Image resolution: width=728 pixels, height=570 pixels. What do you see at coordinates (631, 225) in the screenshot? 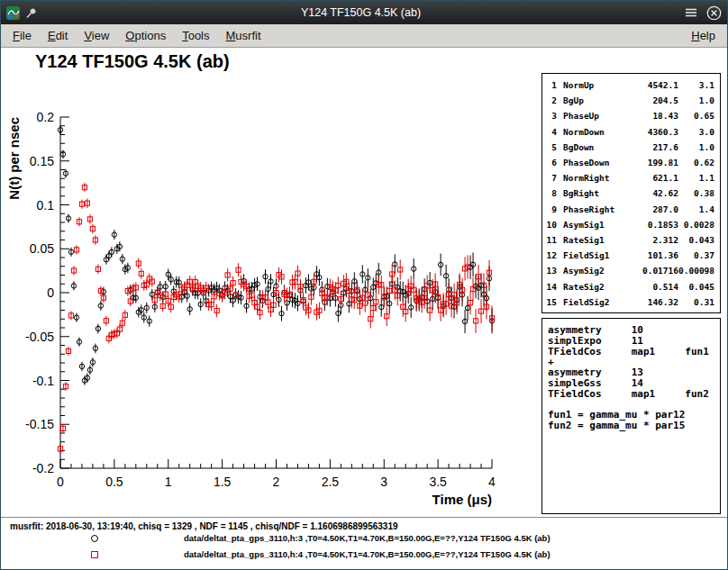
I see `param-row: 10AsymSig10.18530.0028` at bounding box center [631, 225].